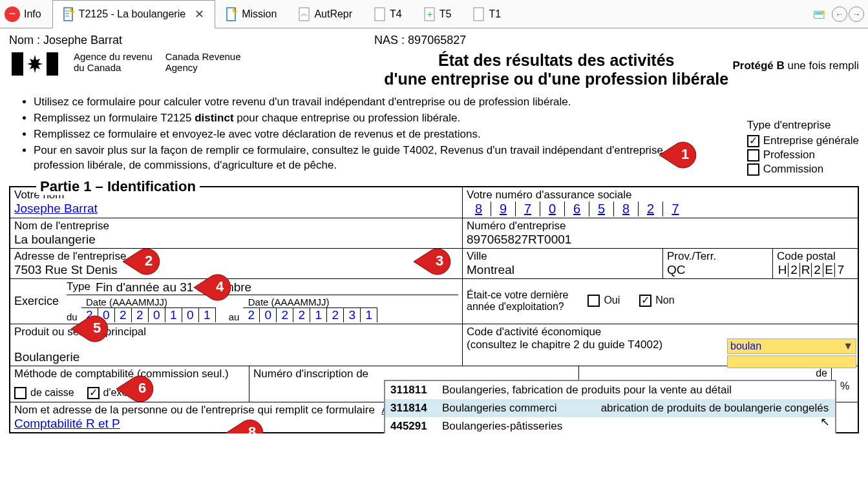  I want to click on agency-labels: Agence du revenudu Canada Canada Revenue…, so click(158, 62).